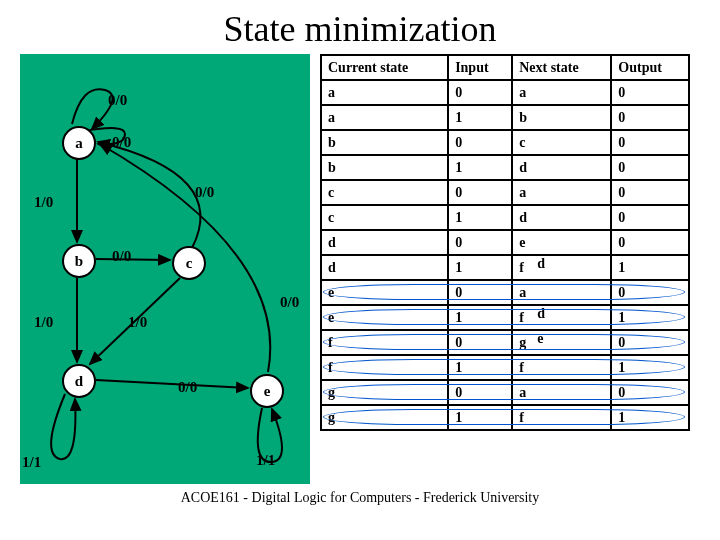 The height and width of the screenshot is (540, 720). Describe the element at coordinates (79, 261) in the screenshot. I see `state-node-b: b` at that location.